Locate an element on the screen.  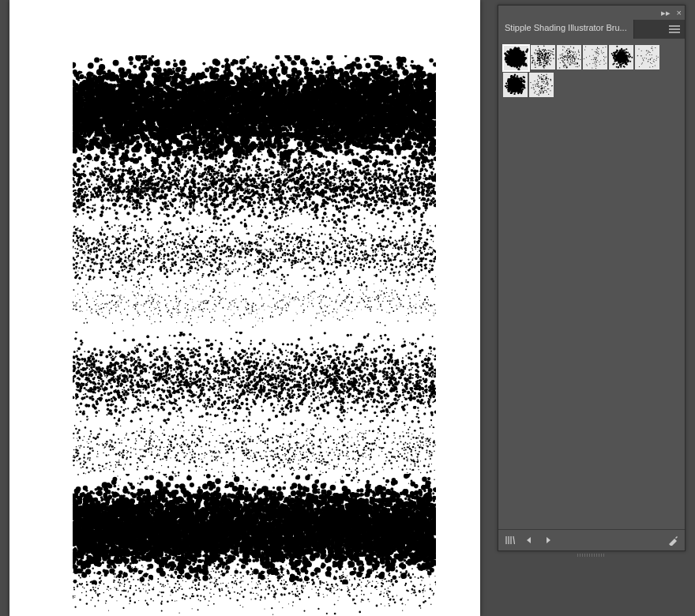
prev-icon is located at coordinates (529, 540).